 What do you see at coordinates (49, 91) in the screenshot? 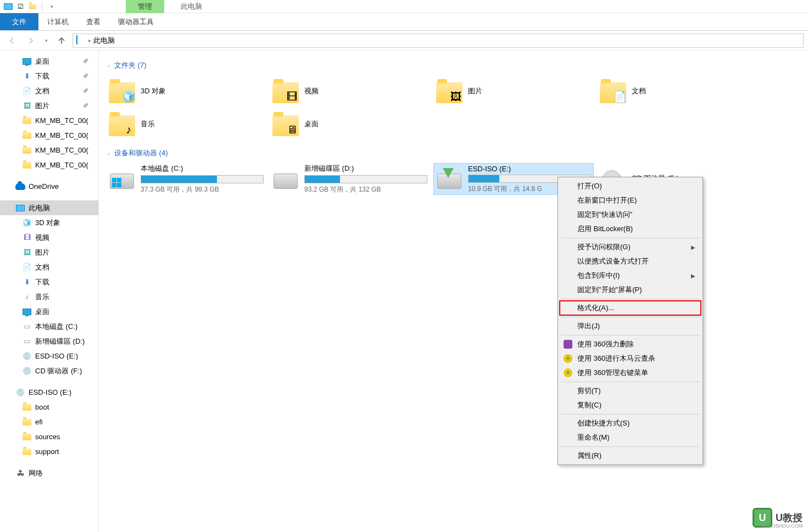
I see `sidebar-quick-item: 📄文档` at bounding box center [49, 91].